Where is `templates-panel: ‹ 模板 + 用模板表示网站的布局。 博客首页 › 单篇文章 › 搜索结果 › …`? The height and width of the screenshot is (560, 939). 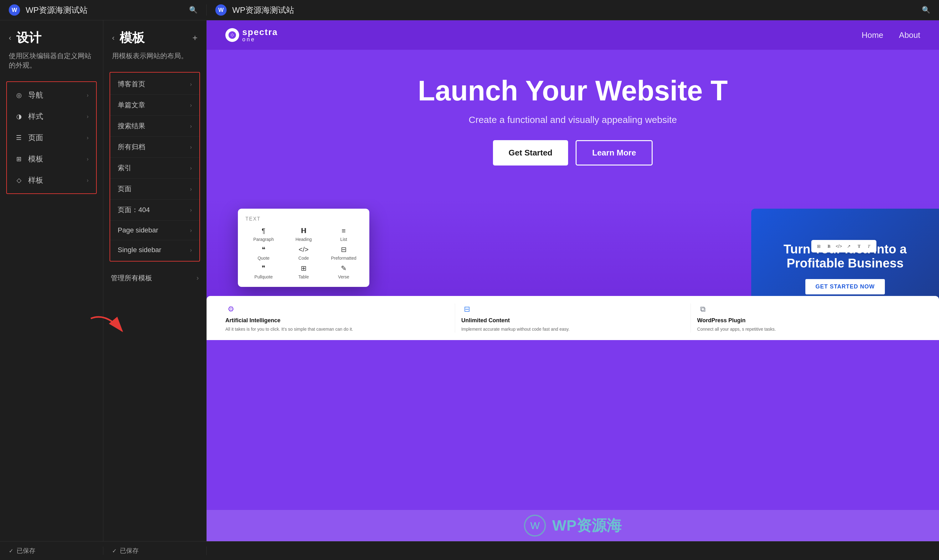 templates-panel: ‹ 模板 + 用模板表示网站的布局。 博客首页 › 单篇文章 › 搜索结果 › … is located at coordinates (155, 281).